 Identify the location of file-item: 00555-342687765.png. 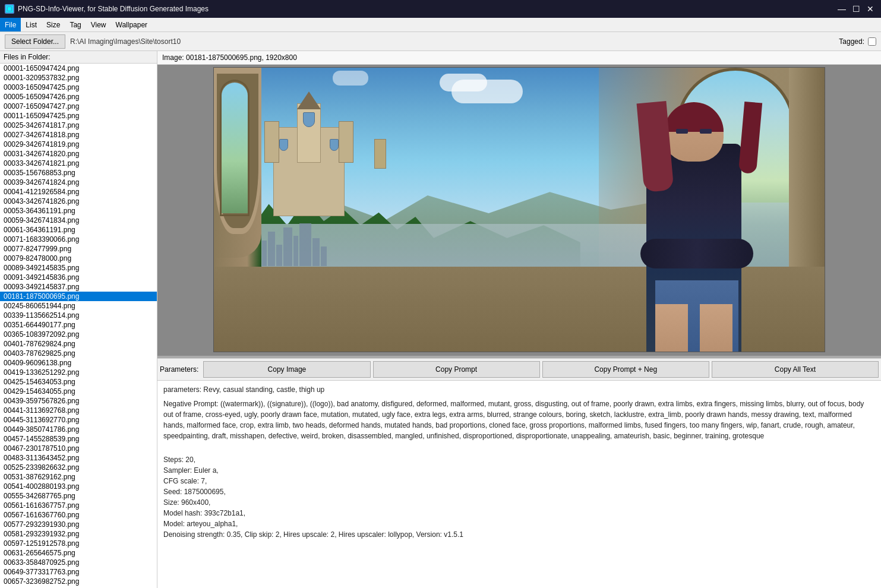
(78, 496).